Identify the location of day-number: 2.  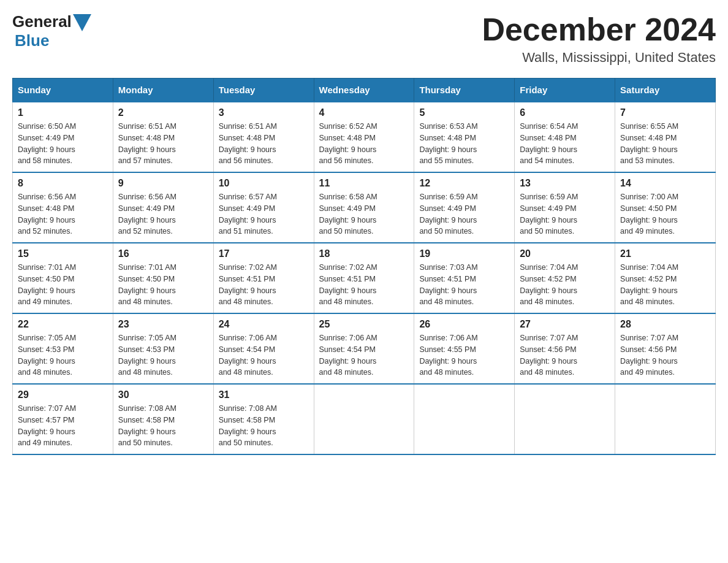
(163, 113).